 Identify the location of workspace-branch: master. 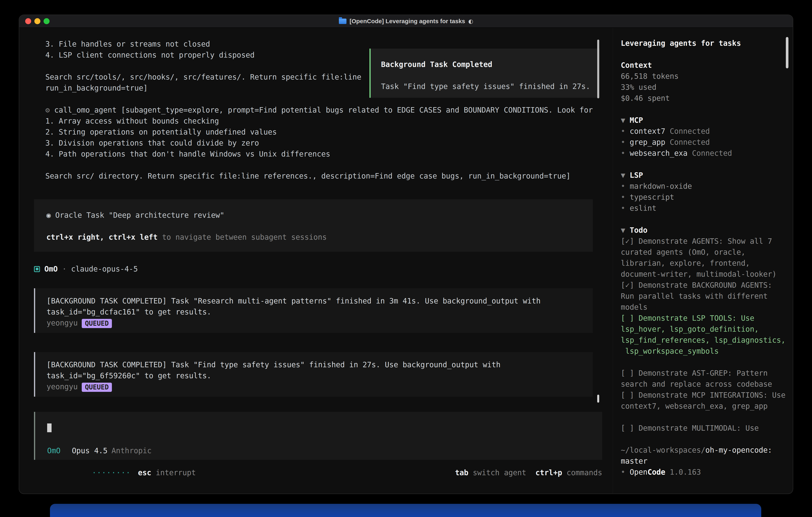
(704, 461).